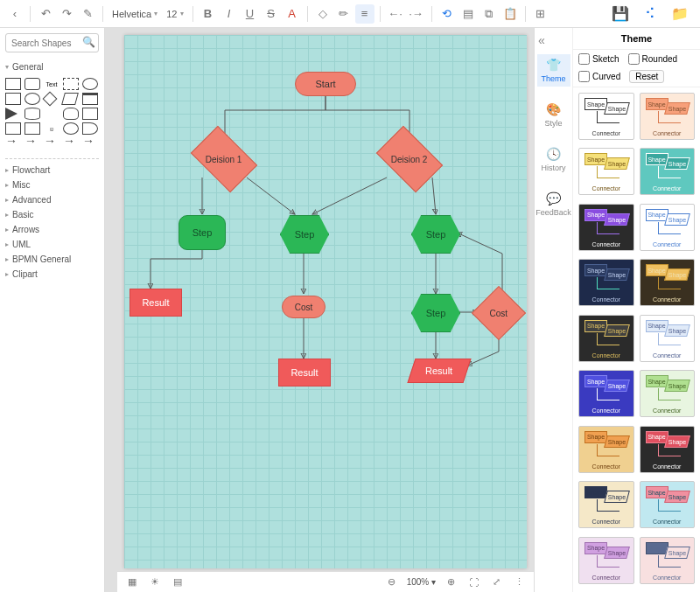 The width and height of the screenshot is (700, 592). What do you see at coordinates (52, 170) in the screenshot?
I see `category-flowchart: Flowchart` at bounding box center [52, 170].